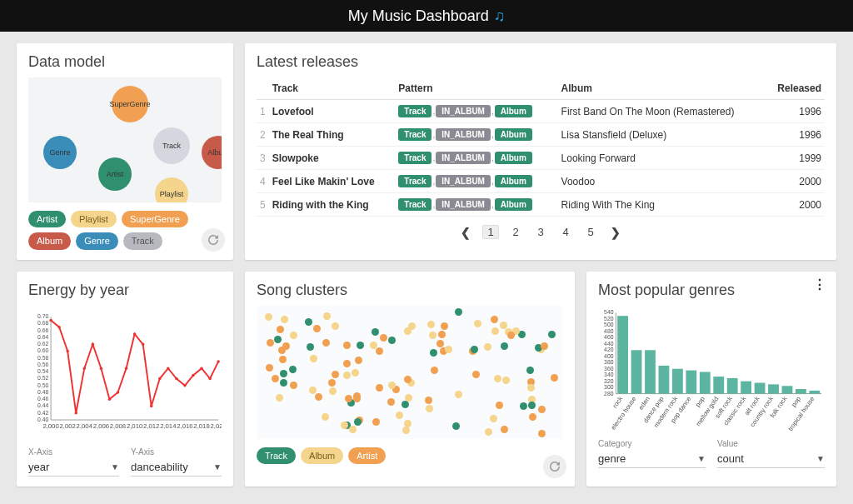 The width and height of the screenshot is (853, 504). What do you see at coordinates (93, 219) in the screenshot?
I see `legend-pill: Playlist` at bounding box center [93, 219].